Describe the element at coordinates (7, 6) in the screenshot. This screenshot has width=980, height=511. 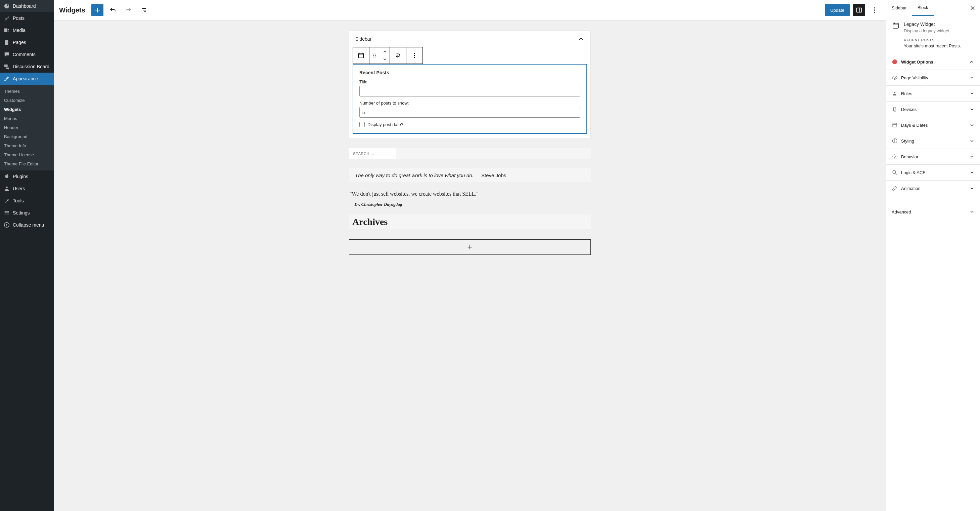
I see `dashboard-icon` at that location.